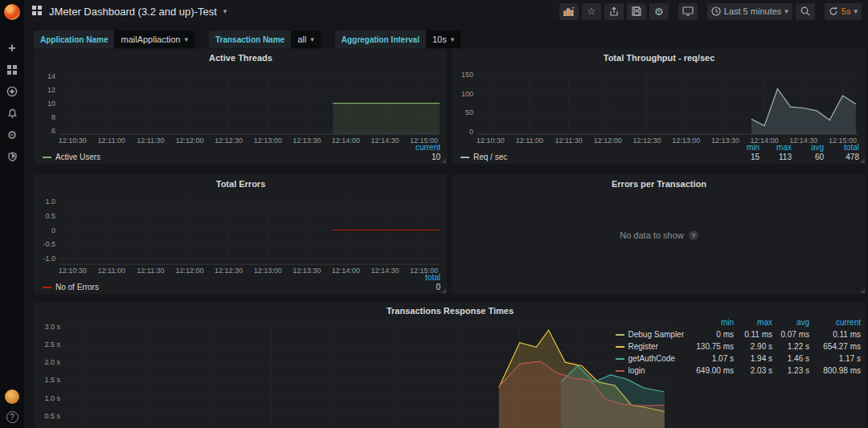 This screenshot has height=428, width=868. What do you see at coordinates (241, 57) in the screenshot?
I see `panel-title: Active Threads` at bounding box center [241, 57].